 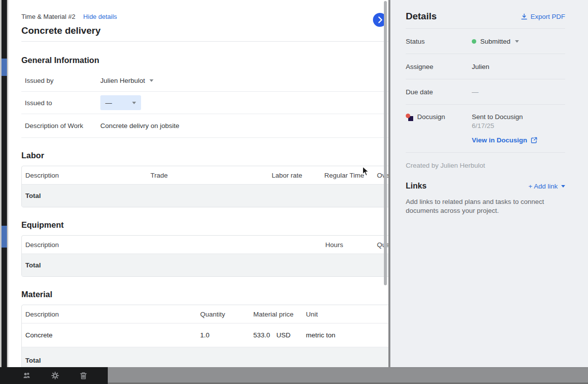 What do you see at coordinates (421, 16) in the screenshot?
I see `details-heading: Details` at bounding box center [421, 16].